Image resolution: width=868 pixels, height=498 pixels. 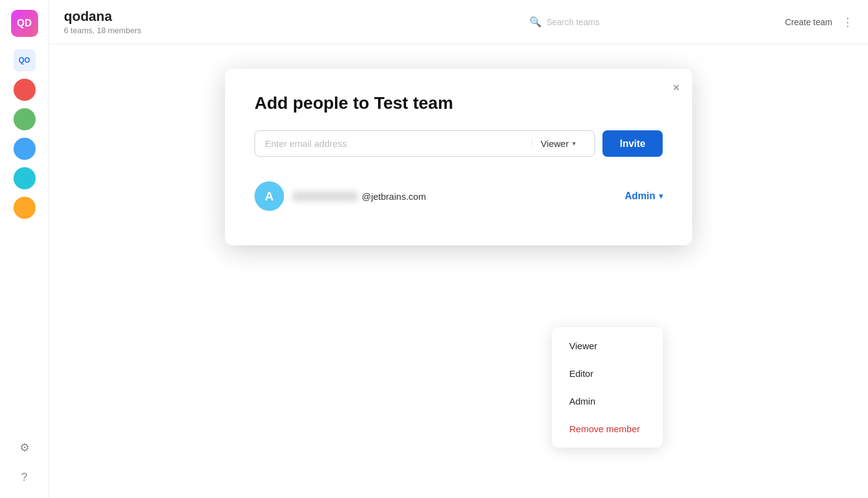 I want to click on org-subtitle: 6 teams, 18 members, so click(x=103, y=31).